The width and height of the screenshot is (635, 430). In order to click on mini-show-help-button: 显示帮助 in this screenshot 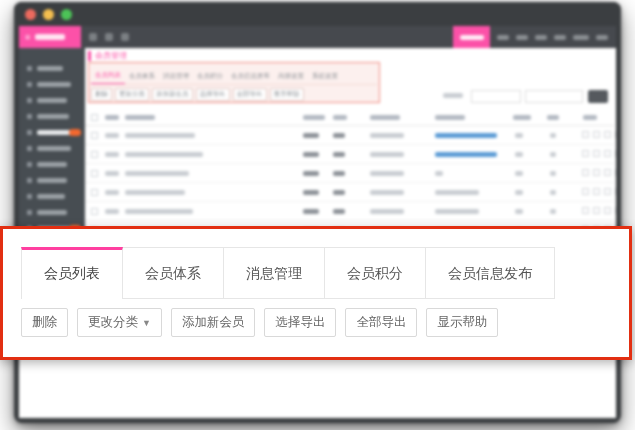, I will do `click(287, 94)`.